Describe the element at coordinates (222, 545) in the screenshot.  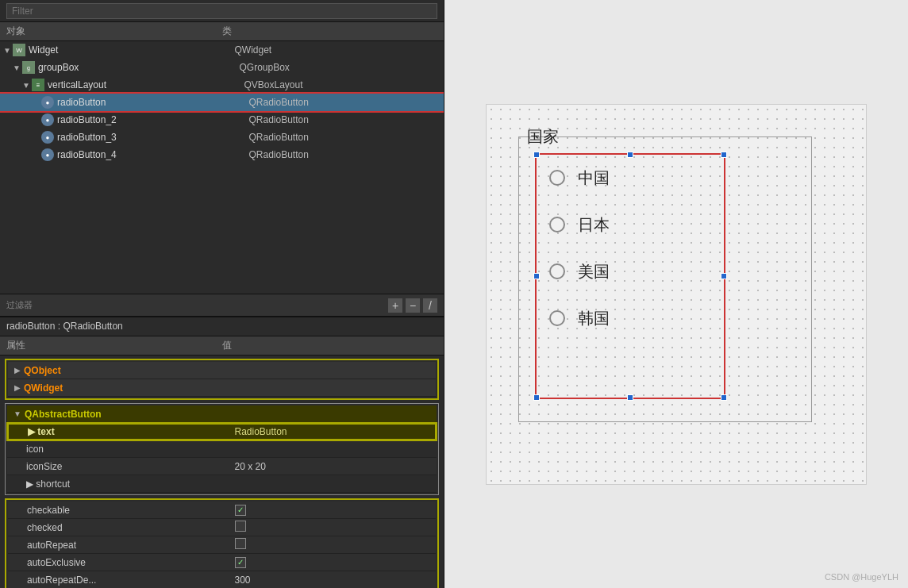
I see `prop-row-autorepeat: autoRepeat` at that location.